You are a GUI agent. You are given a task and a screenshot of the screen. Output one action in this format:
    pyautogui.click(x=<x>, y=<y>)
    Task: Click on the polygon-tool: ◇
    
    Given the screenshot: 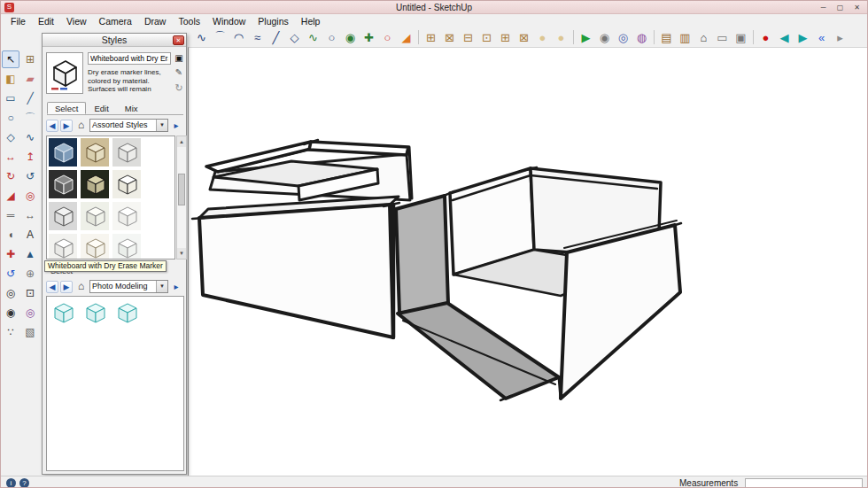 What is the action you would take?
    pyautogui.click(x=11, y=137)
    